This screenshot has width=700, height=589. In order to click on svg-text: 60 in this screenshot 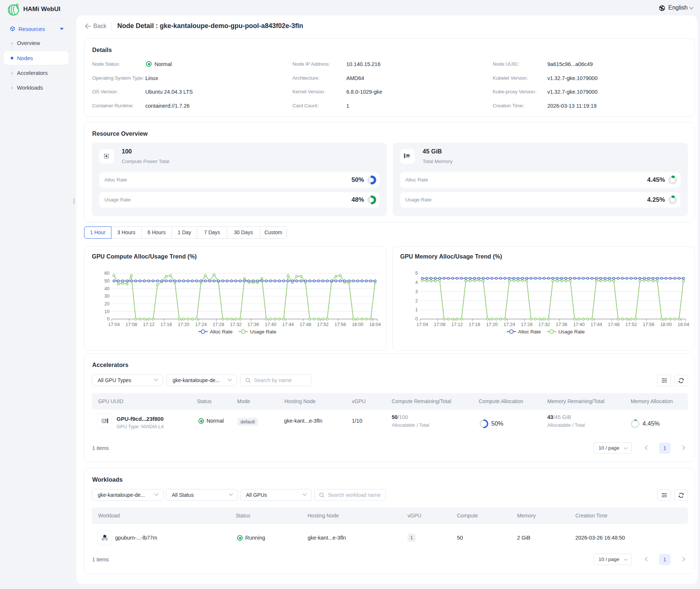, I will do `click(107, 273)`.